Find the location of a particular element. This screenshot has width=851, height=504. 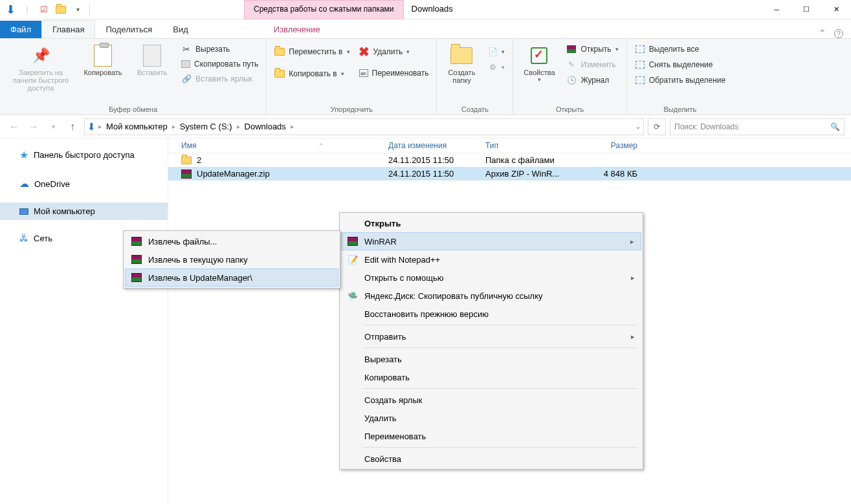

ctx-delete: Удалить is located at coordinates (491, 418).